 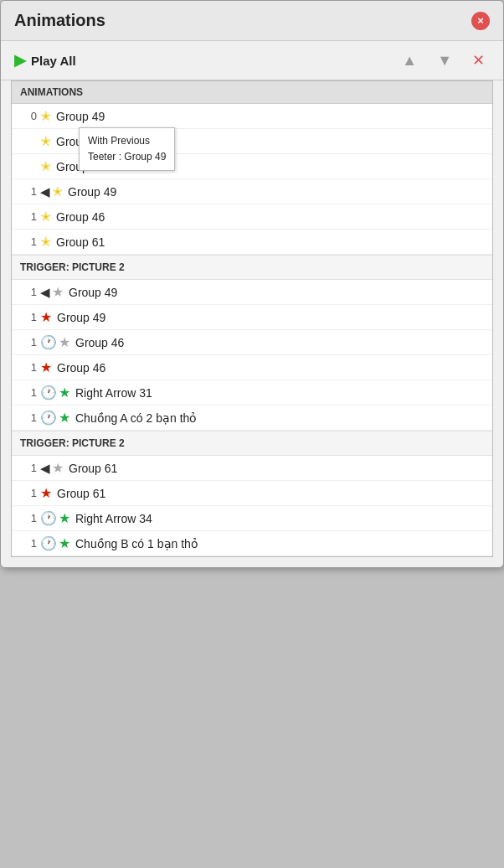 What do you see at coordinates (137, 544) in the screenshot?
I see `row-label: Chuồng B có 1 bạn thỏ` at bounding box center [137, 544].